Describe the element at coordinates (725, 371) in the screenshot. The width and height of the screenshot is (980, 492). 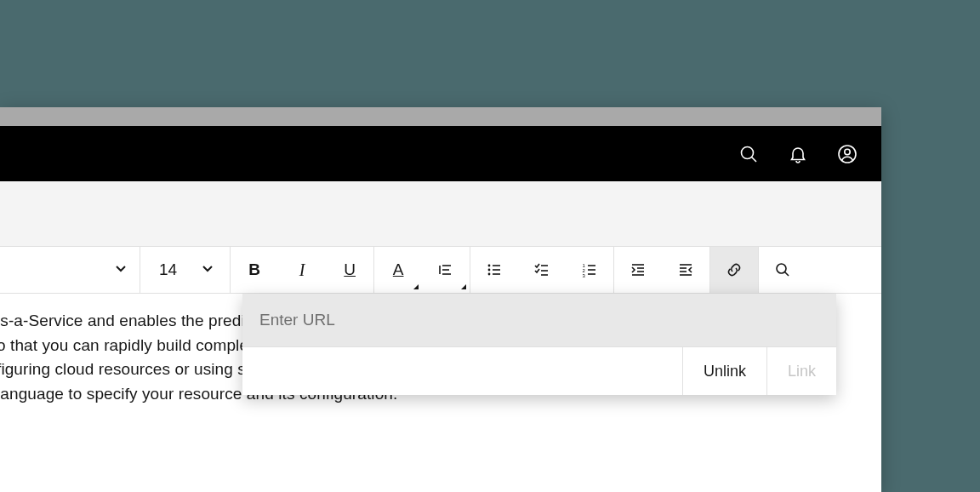
I see `unlink-button: Unlink` at that location.